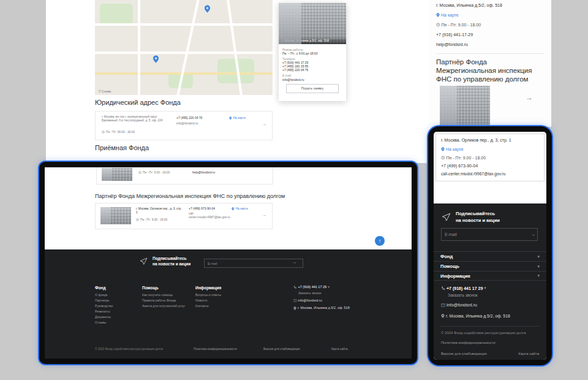  What do you see at coordinates (164, 295) in the screenshot?
I see `footer-link: Как получить помощь` at bounding box center [164, 295].